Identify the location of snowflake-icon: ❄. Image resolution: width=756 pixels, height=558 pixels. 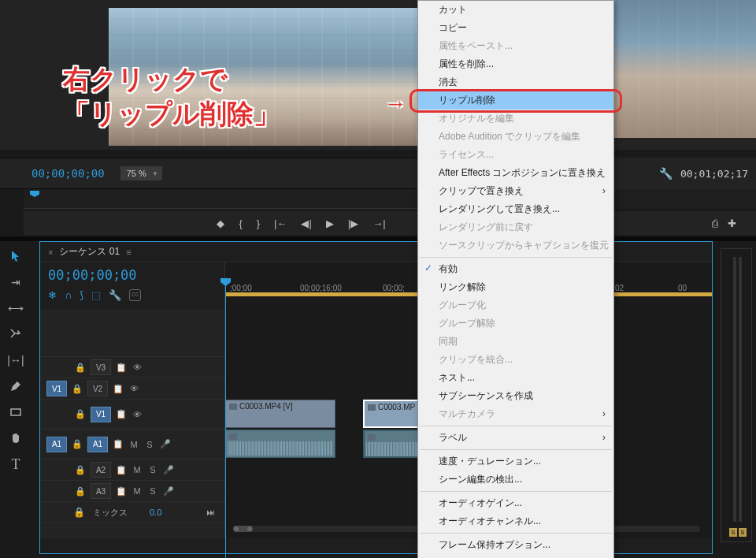
(52, 295).